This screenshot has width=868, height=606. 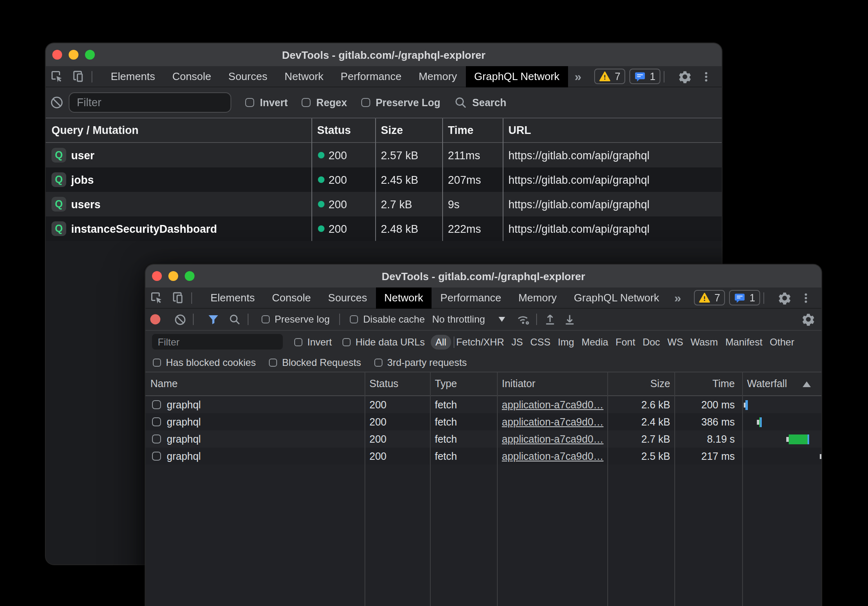 I want to click on regex-checkbox: Regex, so click(x=324, y=102).